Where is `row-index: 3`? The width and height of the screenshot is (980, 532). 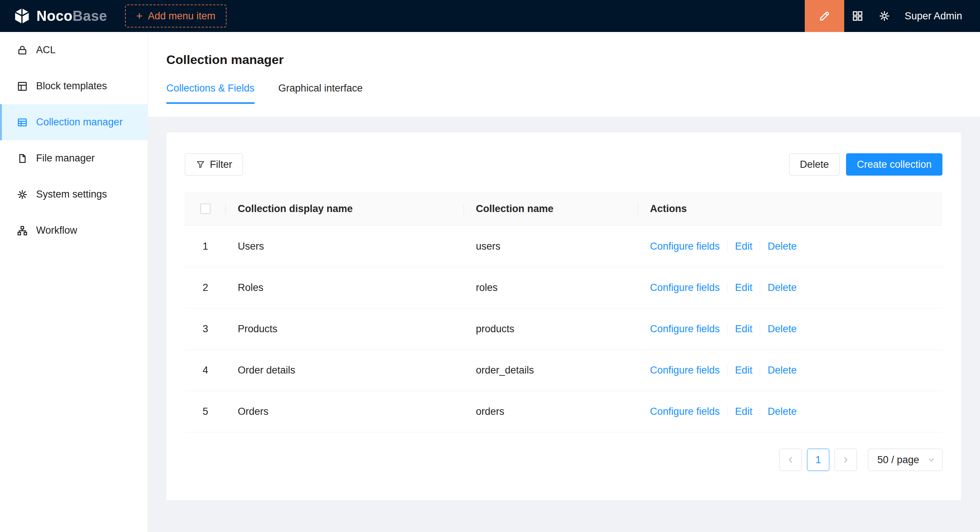
row-index: 3 is located at coordinates (205, 329).